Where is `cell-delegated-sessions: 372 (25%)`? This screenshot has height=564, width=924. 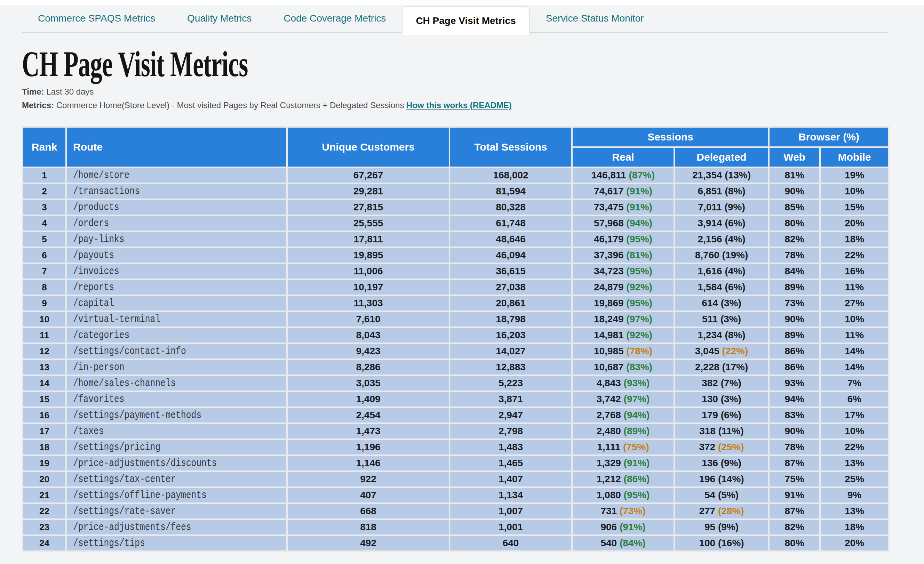 cell-delegated-sessions: 372 (25%) is located at coordinates (722, 447).